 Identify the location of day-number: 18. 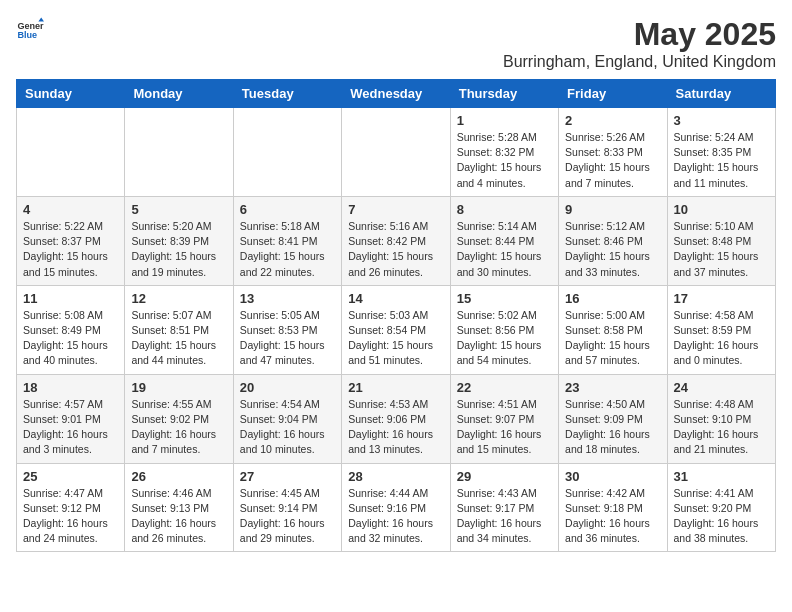
(70, 388).